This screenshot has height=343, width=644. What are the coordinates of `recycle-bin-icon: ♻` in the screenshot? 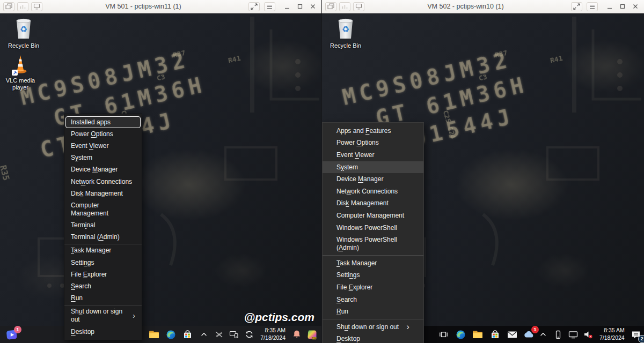 It's located at (346, 29).